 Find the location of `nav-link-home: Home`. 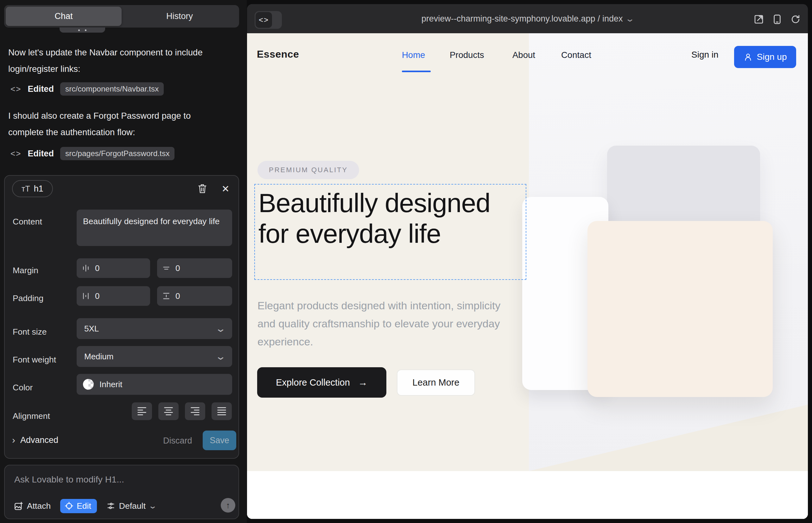

nav-link-home: Home is located at coordinates (413, 55).